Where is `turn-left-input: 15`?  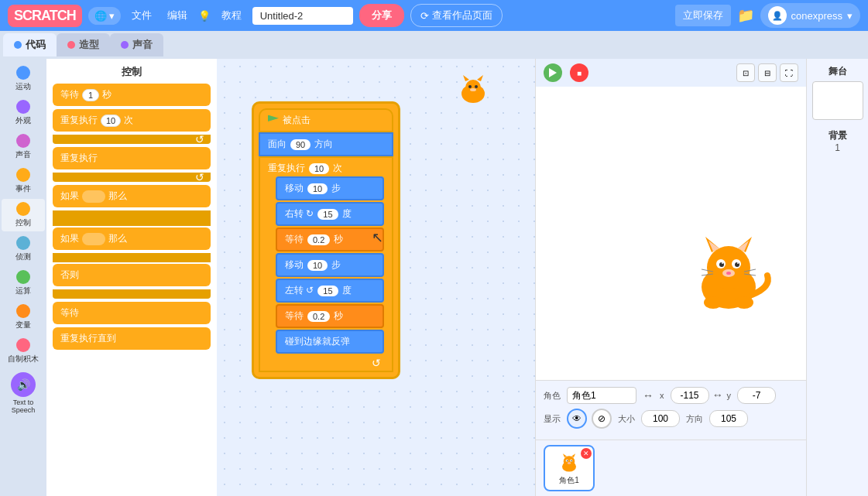
turn-left-input: 15 is located at coordinates (328, 291).